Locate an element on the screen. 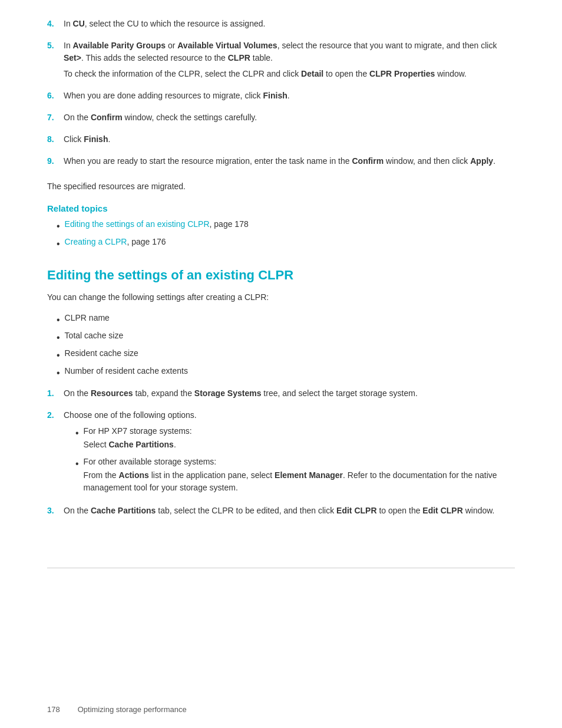  step-8-number: 8. is located at coordinates (55, 141).